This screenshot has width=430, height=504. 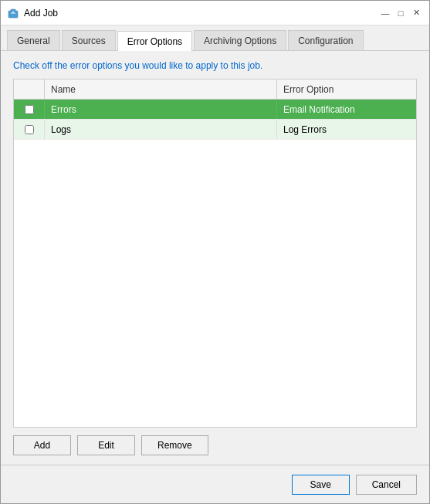 What do you see at coordinates (13, 13) in the screenshot?
I see `app-icon` at bounding box center [13, 13].